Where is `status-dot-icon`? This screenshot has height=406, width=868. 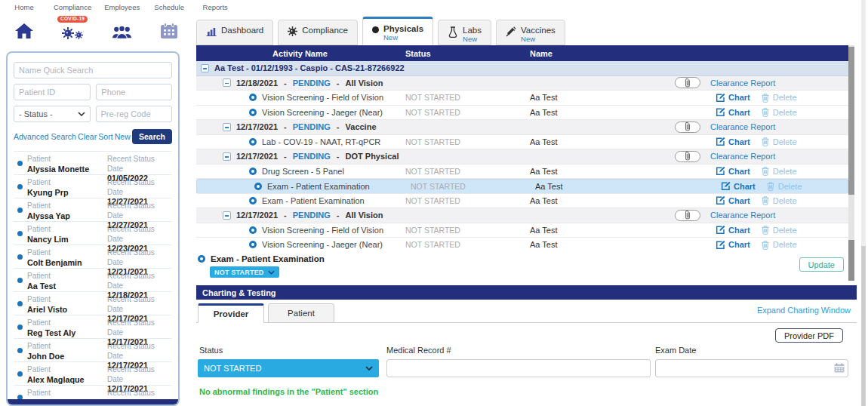
status-dot-icon is located at coordinates (20, 210).